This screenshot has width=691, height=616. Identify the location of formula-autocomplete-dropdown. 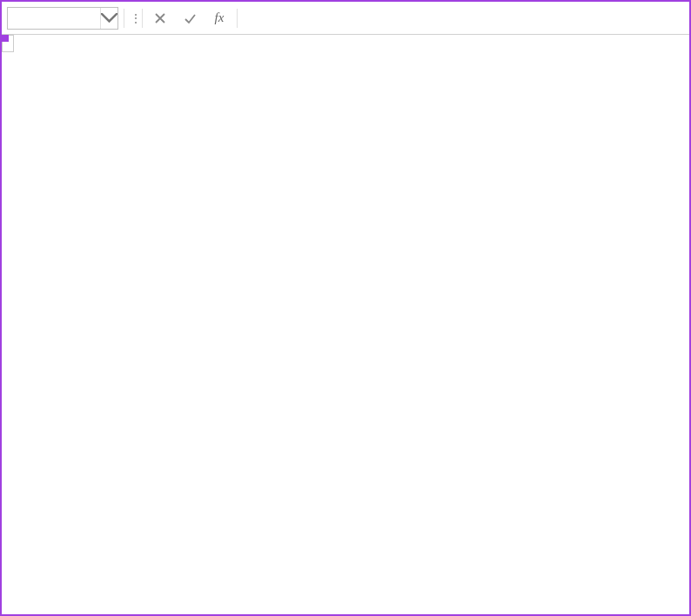
(3, 36).